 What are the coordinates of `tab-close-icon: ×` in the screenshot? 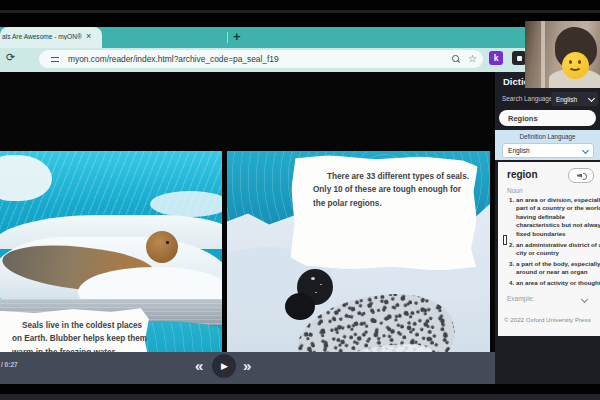 It's located at (88, 36).